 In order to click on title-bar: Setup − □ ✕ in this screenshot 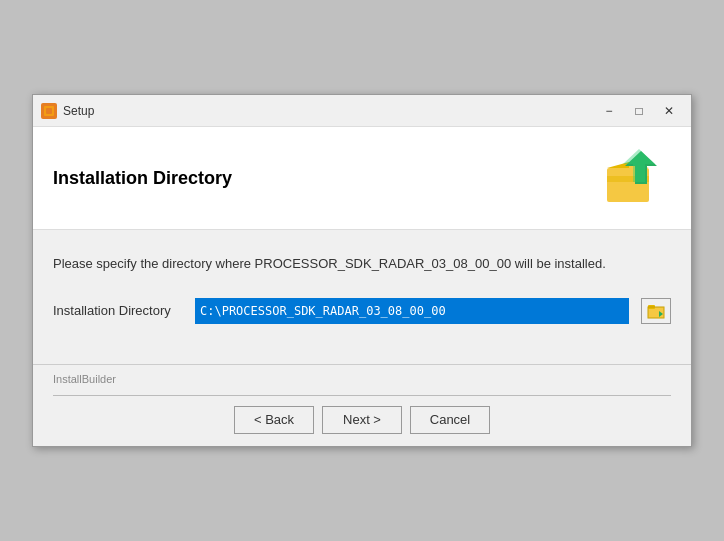, I will do `click(362, 111)`.